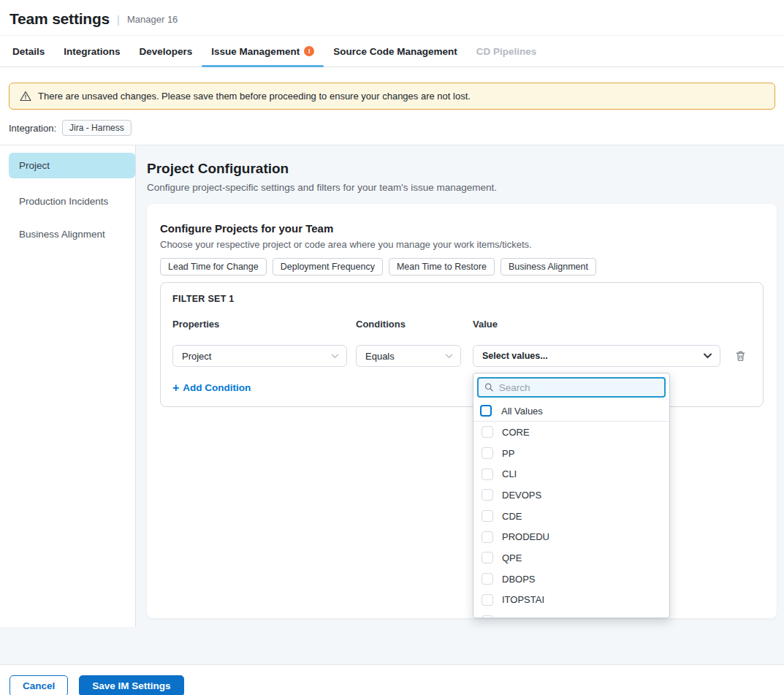 This screenshot has height=695, width=784. What do you see at coordinates (571, 520) in the screenshot?
I see `dropdown-options-list: CORE PP CLI` at bounding box center [571, 520].